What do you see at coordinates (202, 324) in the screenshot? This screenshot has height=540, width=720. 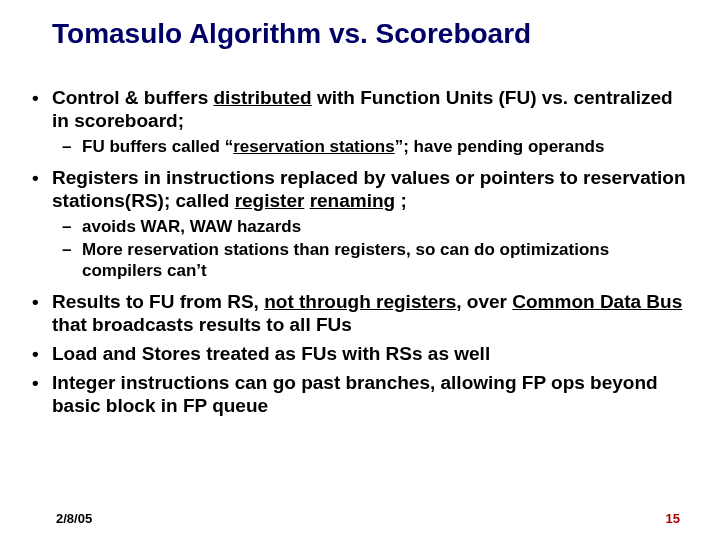 I see `text: that broadcasts results to all FUs` at bounding box center [202, 324].